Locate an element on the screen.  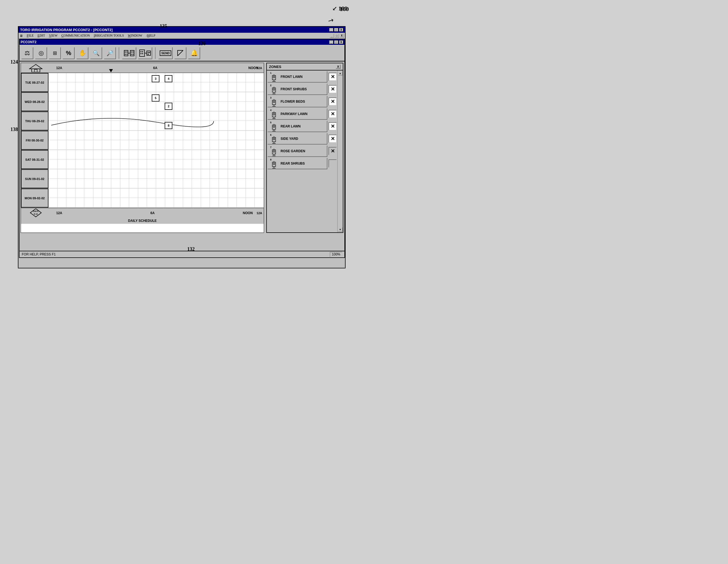
inner-title-bar: PCCONT2 _ □ X is located at coordinates (182, 42).